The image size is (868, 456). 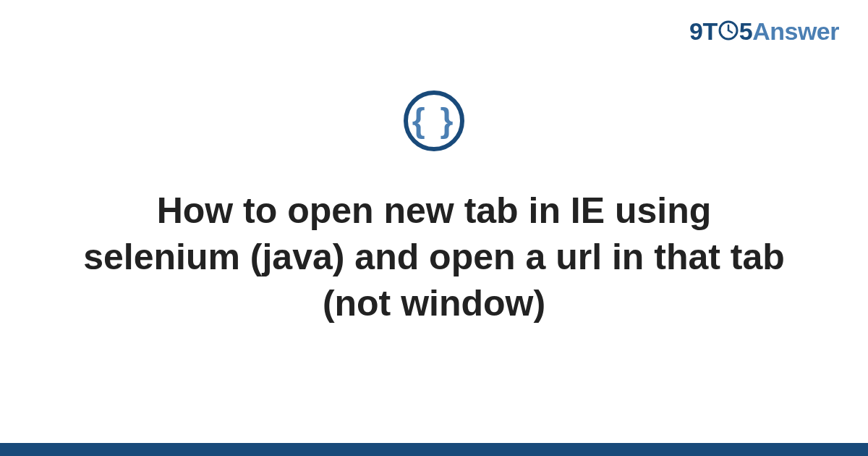 I want to click on logo-t: T, so click(x=710, y=31).